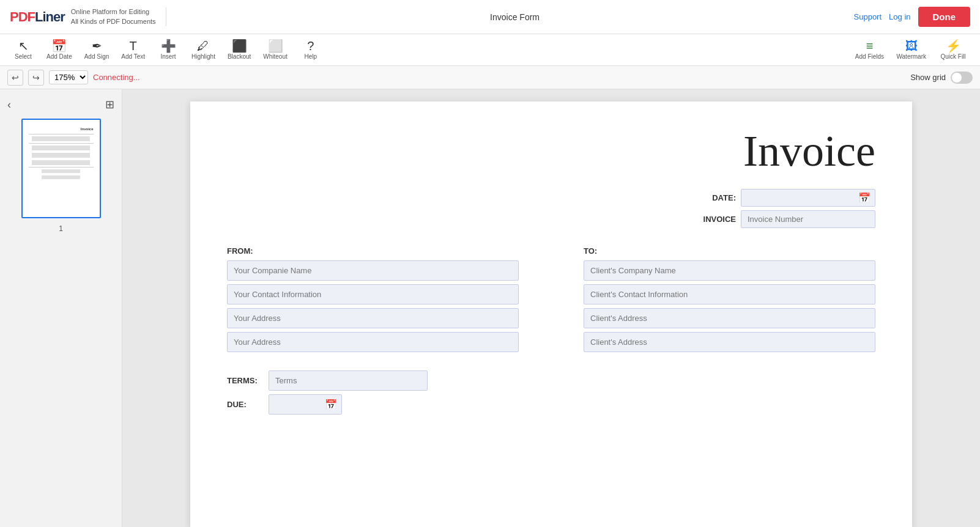 Image resolution: width=980 pixels, height=527 pixels. I want to click on invoice-title: Invoice, so click(551, 152).